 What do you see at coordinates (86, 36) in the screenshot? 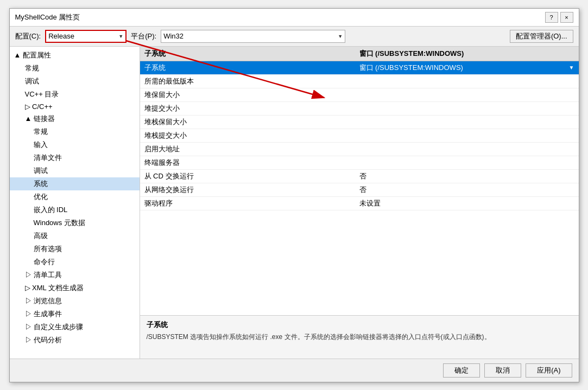
I see `config-select: Release ▼` at bounding box center [86, 36].